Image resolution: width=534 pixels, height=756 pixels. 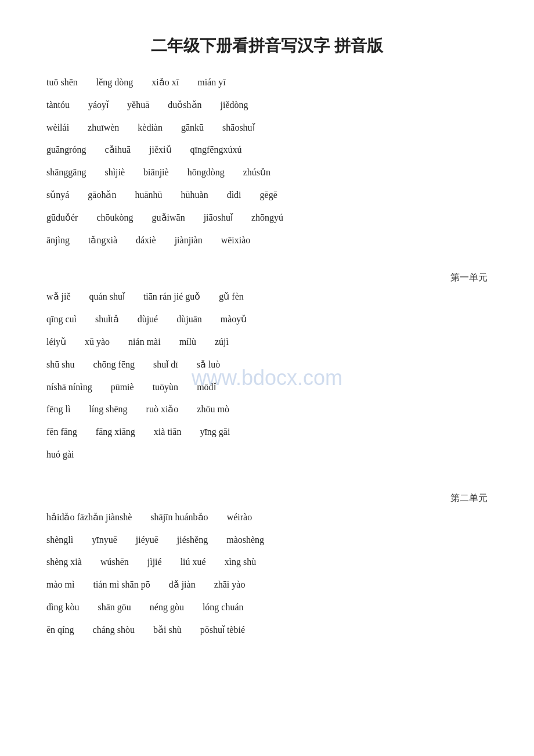 What do you see at coordinates (148, 319) in the screenshot?
I see `pinyin-item: dùjué` at bounding box center [148, 319].